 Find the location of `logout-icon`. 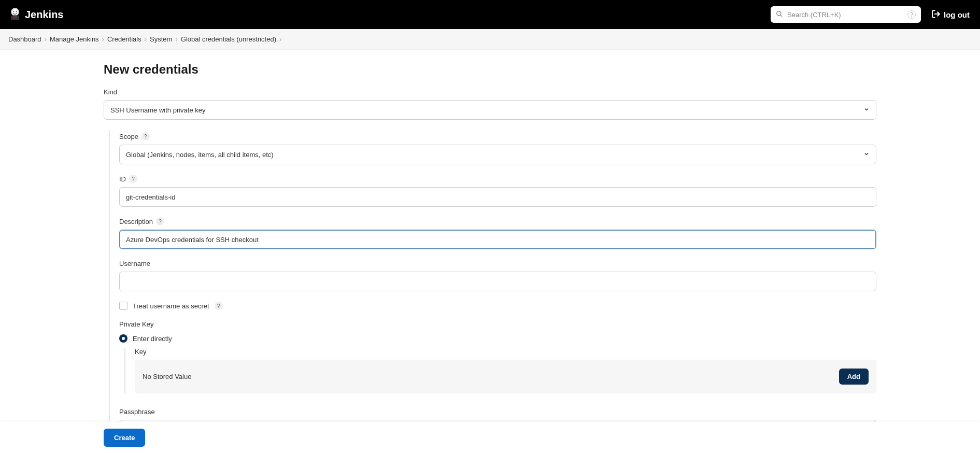

logout-icon is located at coordinates (936, 15).